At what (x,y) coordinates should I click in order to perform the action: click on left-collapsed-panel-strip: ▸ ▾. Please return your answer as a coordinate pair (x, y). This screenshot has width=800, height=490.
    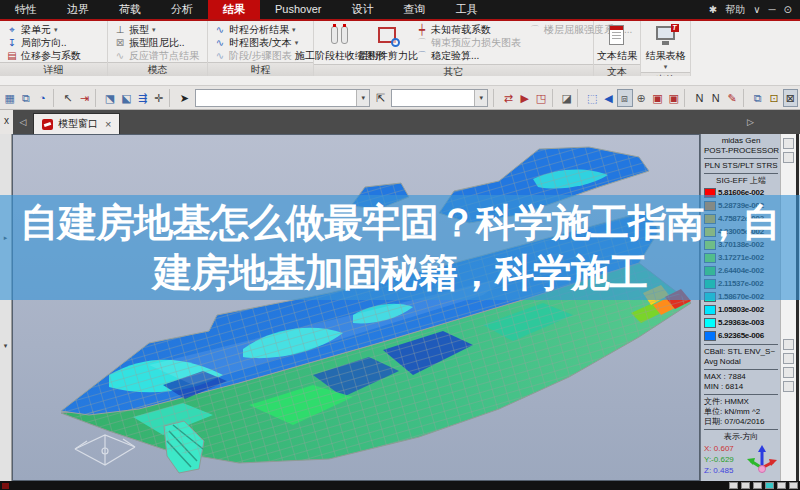
    Looking at the image, I should click on (6, 308).